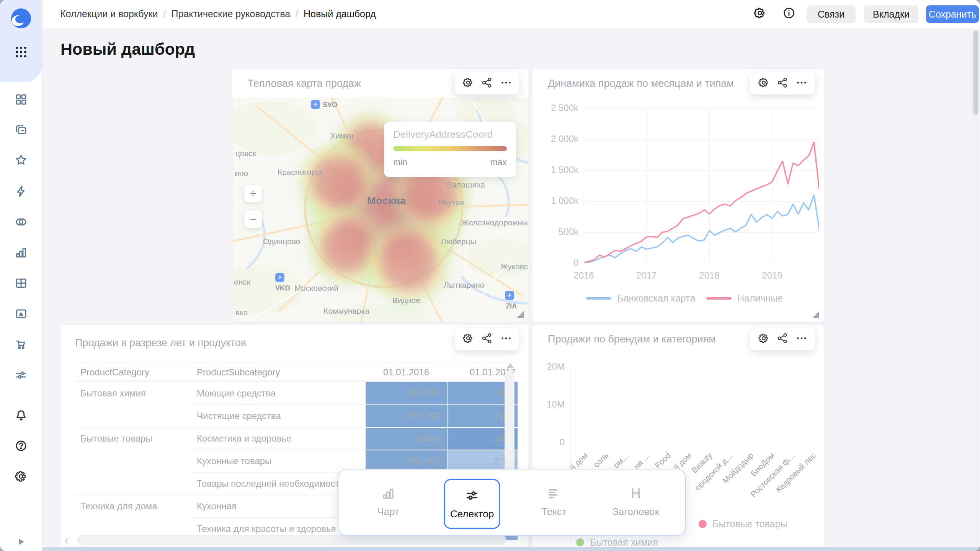  What do you see at coordinates (580, 543) in the screenshot?
I see `category-color-dot` at bounding box center [580, 543].